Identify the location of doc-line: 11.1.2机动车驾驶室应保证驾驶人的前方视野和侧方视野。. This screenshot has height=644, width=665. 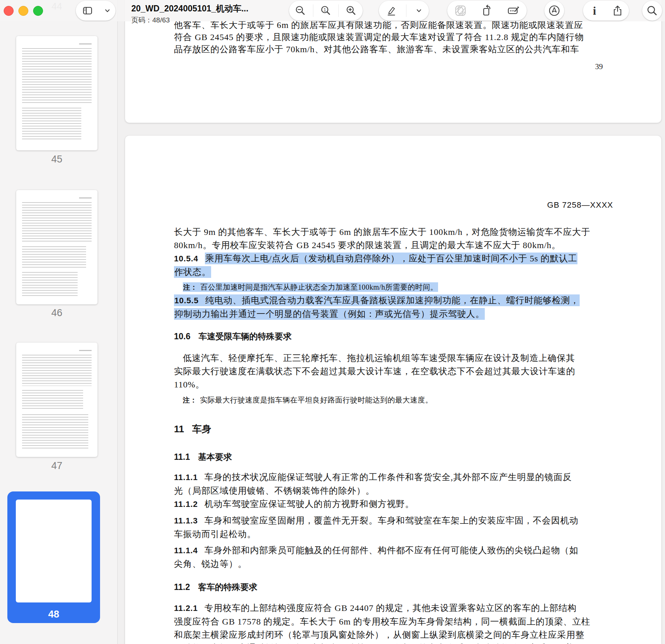
(394, 504).